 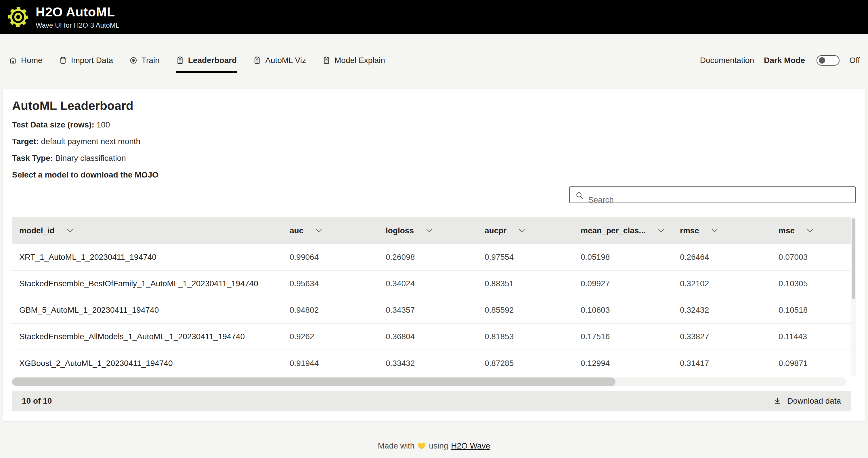 I want to click on nav-item-import-data: Import Data, so click(x=86, y=61).